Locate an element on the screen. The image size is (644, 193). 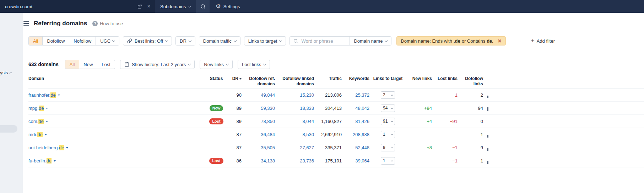
domain-link: com.de is located at coordinates (36, 122).